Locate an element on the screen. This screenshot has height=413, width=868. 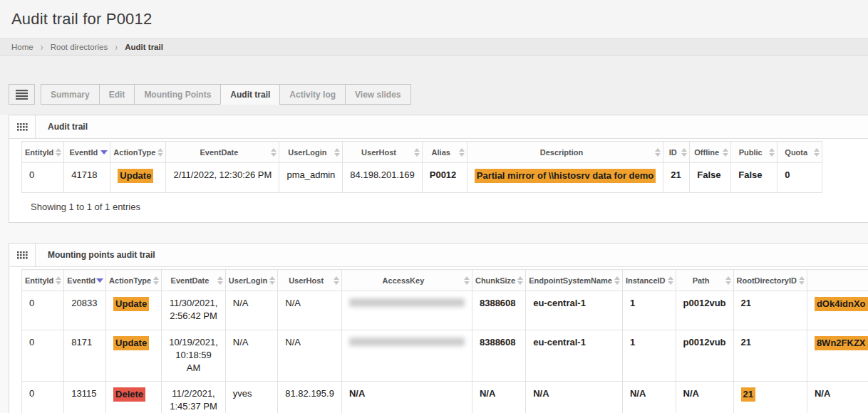
highlighted-value: Partial mirror of \\histosrv data for de… is located at coordinates (566, 176).